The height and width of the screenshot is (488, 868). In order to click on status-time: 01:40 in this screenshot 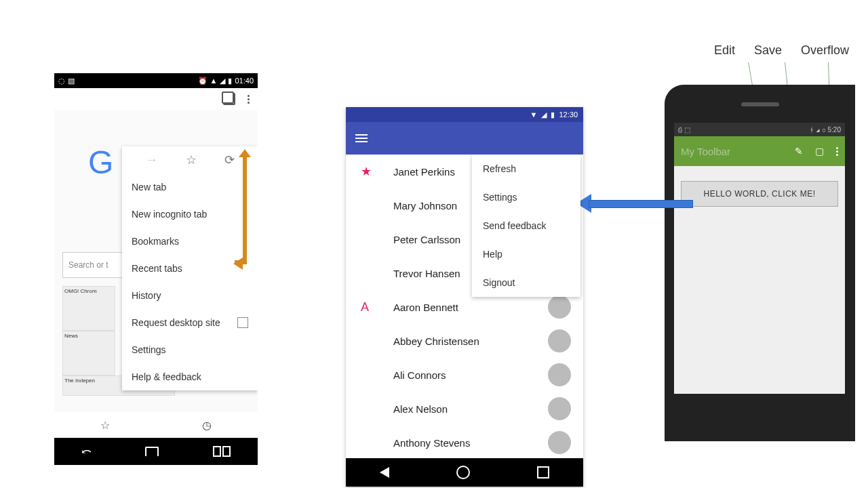, I will do `click(244, 81)`.